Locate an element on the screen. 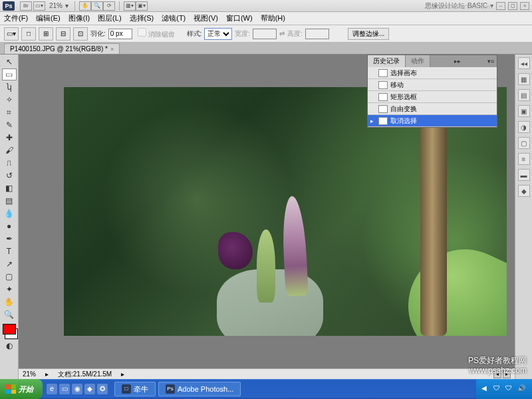 The image size is (532, 399). layers-panel-icon: ≡ is located at coordinates (524, 159).